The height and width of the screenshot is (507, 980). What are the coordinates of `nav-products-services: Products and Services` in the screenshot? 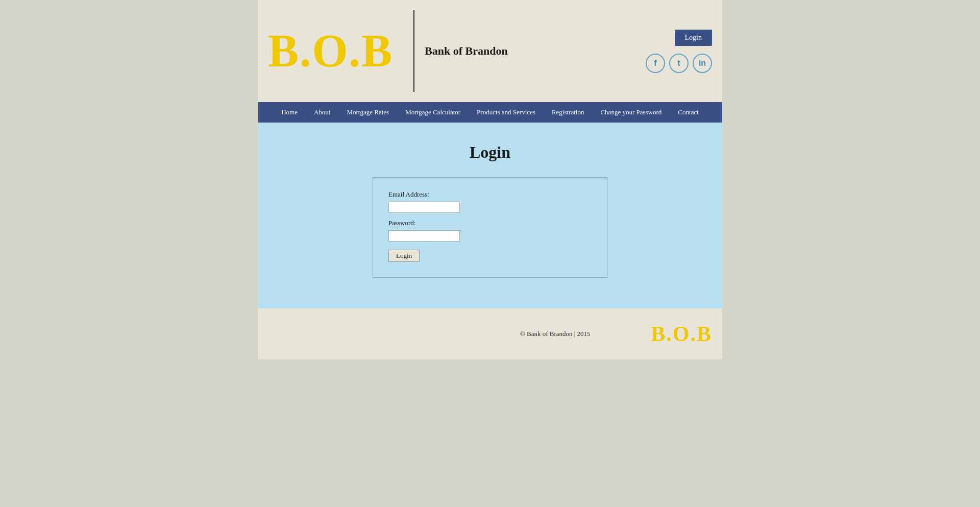 It's located at (506, 112).